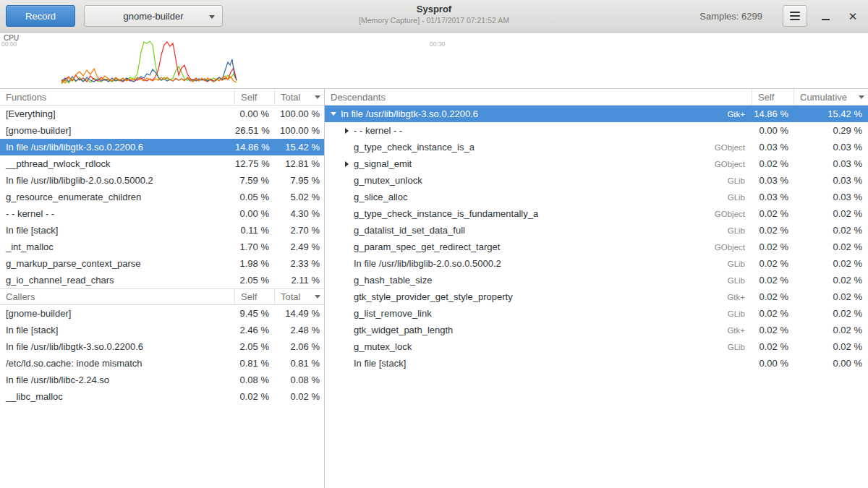 The height and width of the screenshot is (488, 868). What do you see at coordinates (596, 97) in the screenshot?
I see `descendants-table-header: Descendants Self Cumulative` at bounding box center [596, 97].